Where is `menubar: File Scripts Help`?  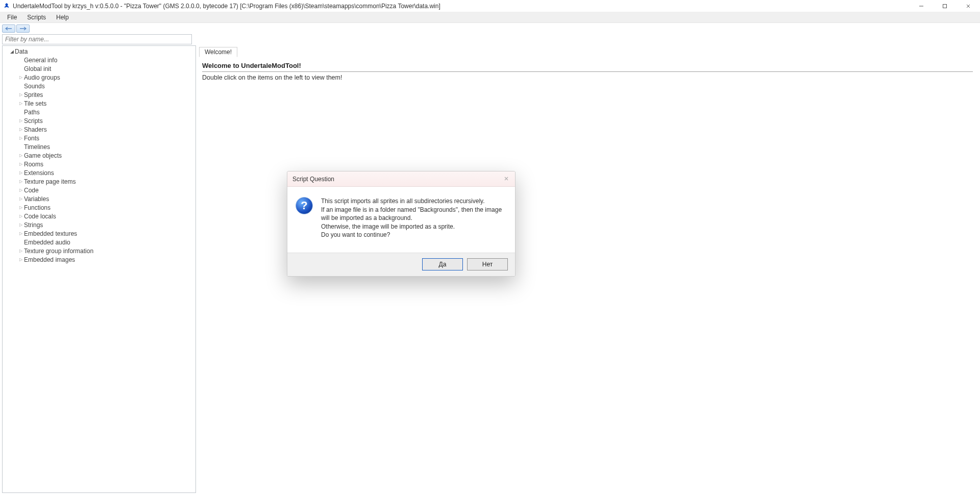
menubar: File Scripts Help is located at coordinates (490, 17).